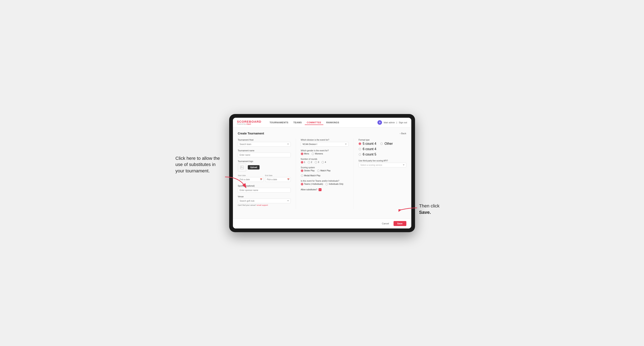 This screenshot has width=644, height=346. Describe the element at coordinates (278, 180) in the screenshot. I see `end-date-input` at that location.